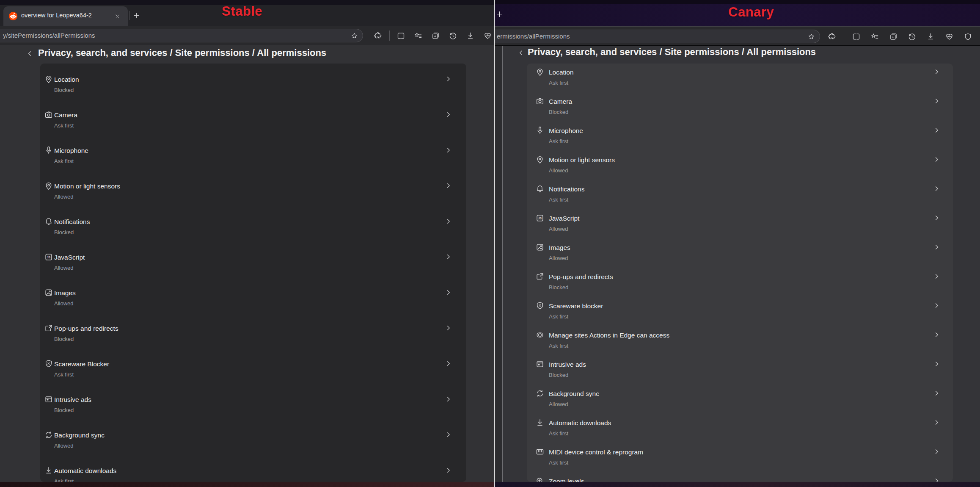 Image resolution: width=980 pixels, height=487 pixels. Describe the element at coordinates (253, 366) in the screenshot. I see `permission-row: Scareware BlockerAsk first` at that location.